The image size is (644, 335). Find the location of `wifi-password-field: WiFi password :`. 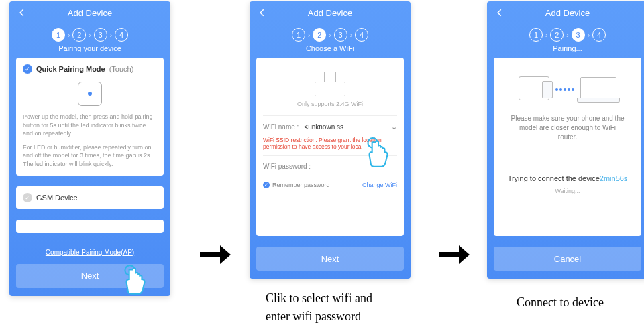

wifi-password-field: WiFi password : is located at coordinates (330, 164).